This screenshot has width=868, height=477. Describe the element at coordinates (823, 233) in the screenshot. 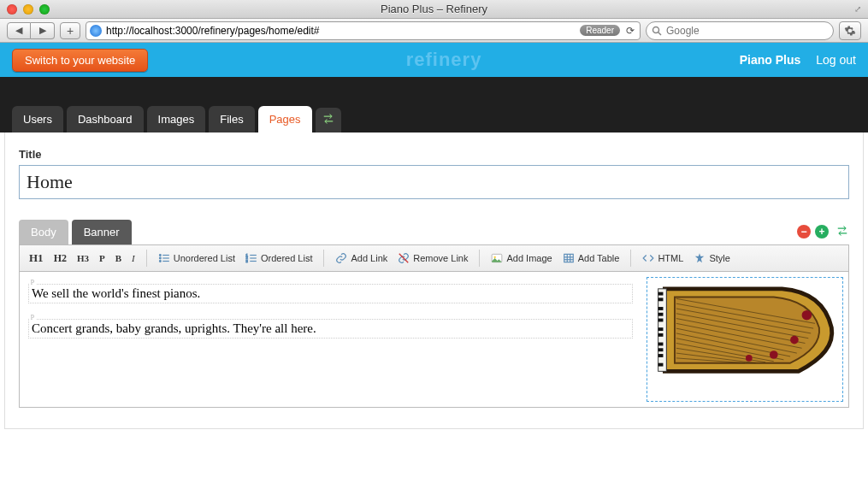

I see `part-actions: − +` at that location.